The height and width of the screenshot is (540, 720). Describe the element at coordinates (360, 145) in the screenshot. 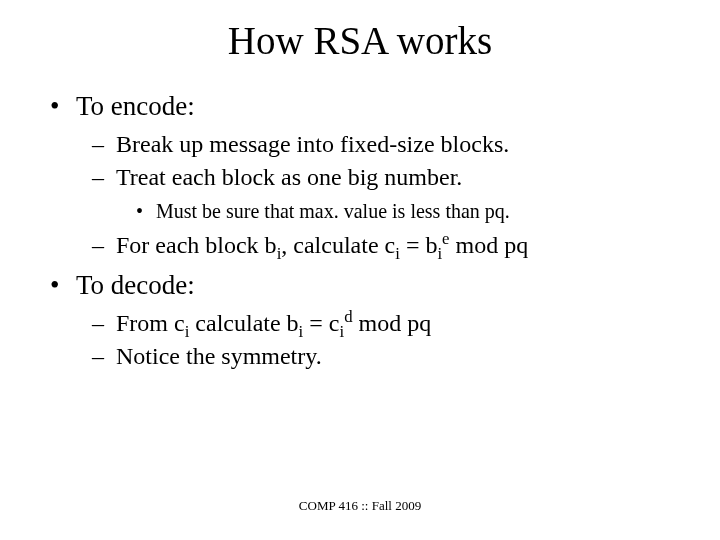

I see `bullet-break-message: Break up message into fixed-size blocks.` at that location.